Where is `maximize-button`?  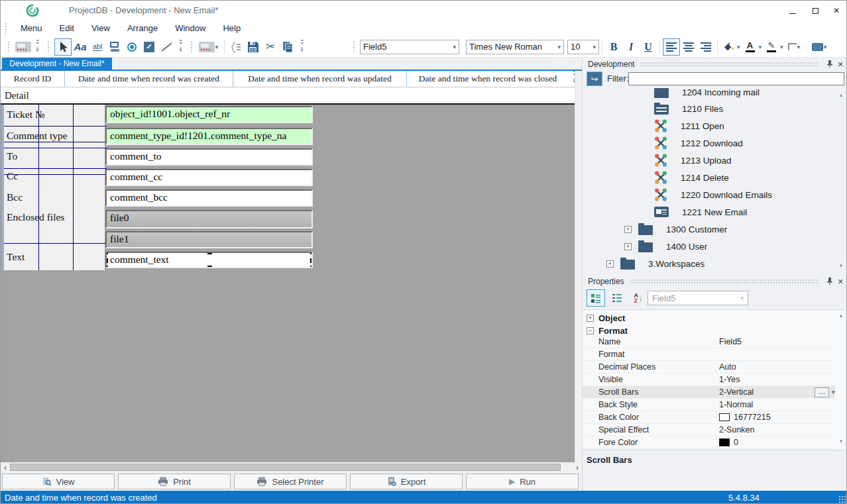 maximize-button is located at coordinates (815, 11).